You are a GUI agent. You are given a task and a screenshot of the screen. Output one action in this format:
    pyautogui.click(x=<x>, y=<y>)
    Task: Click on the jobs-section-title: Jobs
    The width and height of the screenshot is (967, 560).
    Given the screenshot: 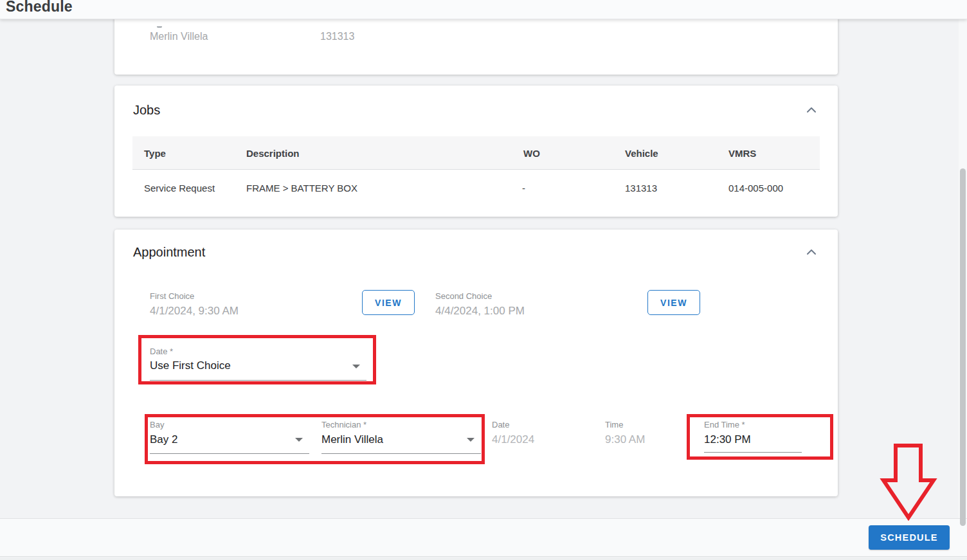 What is the action you would take?
    pyautogui.click(x=147, y=111)
    